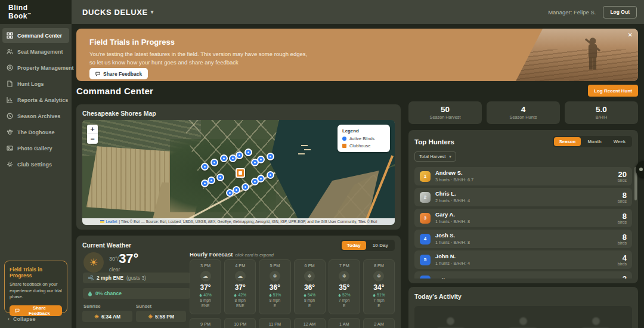 Image resolution: width=644 pixels, height=328 pixels. What do you see at coordinates (20, 16) in the screenshot?
I see `logo-line-2: Book™` at bounding box center [20, 16].